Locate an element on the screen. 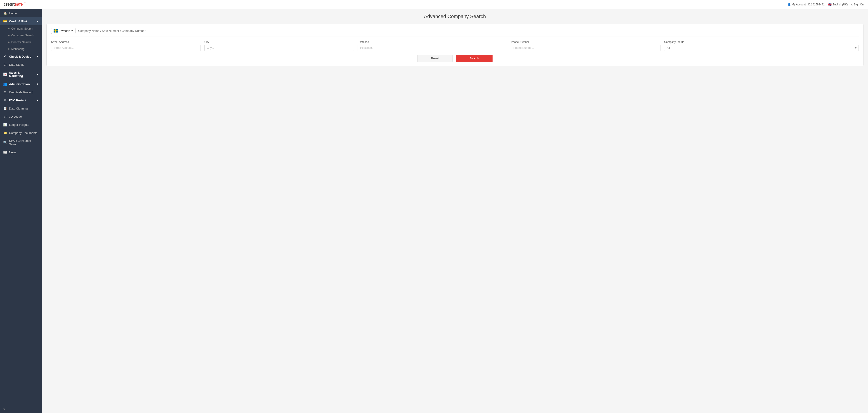 The height and width of the screenshot is (413, 868). phone-number-input is located at coordinates (586, 48).